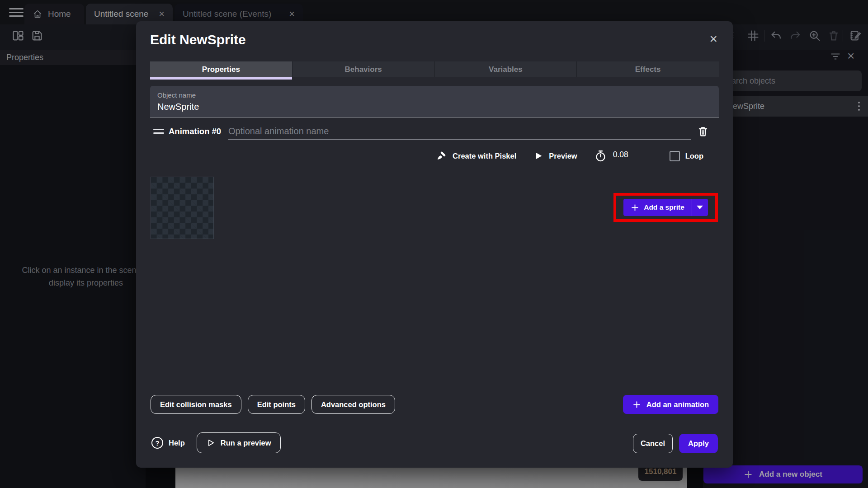 This screenshot has height=488, width=868. What do you see at coordinates (441, 156) in the screenshot?
I see `brush-icon` at bounding box center [441, 156].